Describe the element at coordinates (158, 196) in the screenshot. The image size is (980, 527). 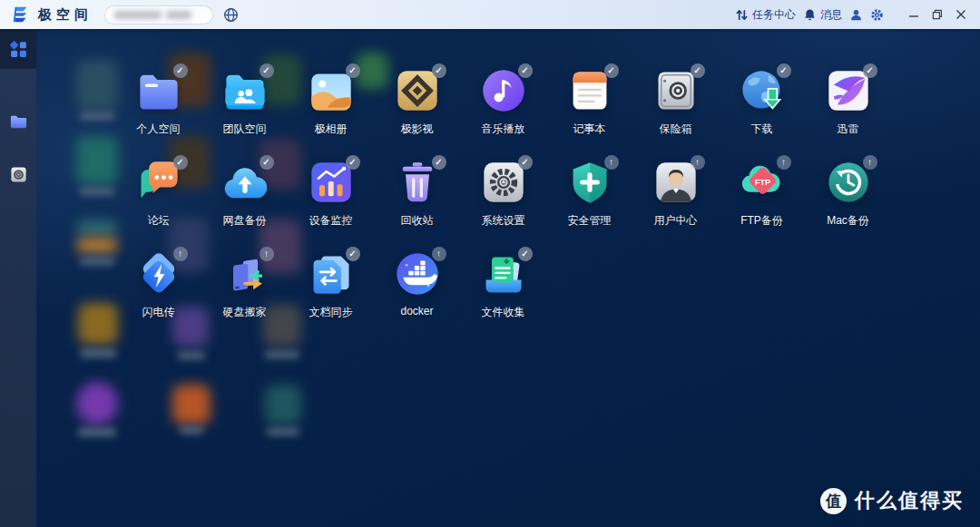
I see `app-forum: 论坛` at that location.